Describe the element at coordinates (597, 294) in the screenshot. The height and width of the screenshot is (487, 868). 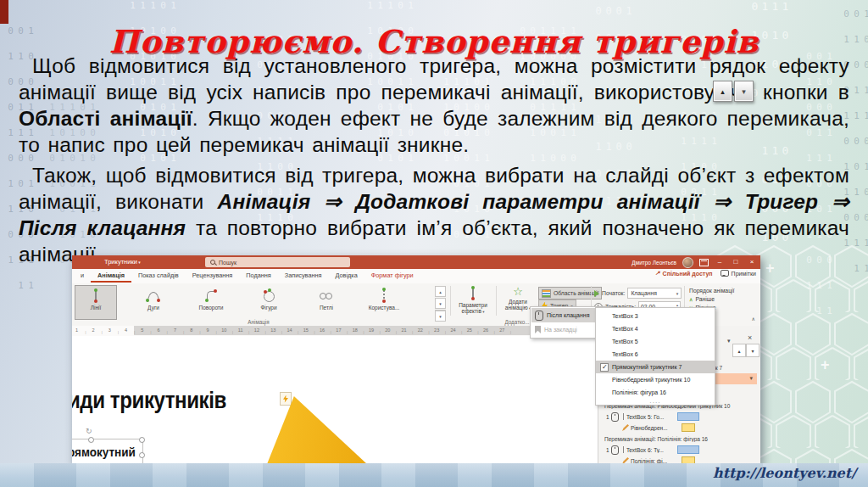
I see `start-icon` at that location.